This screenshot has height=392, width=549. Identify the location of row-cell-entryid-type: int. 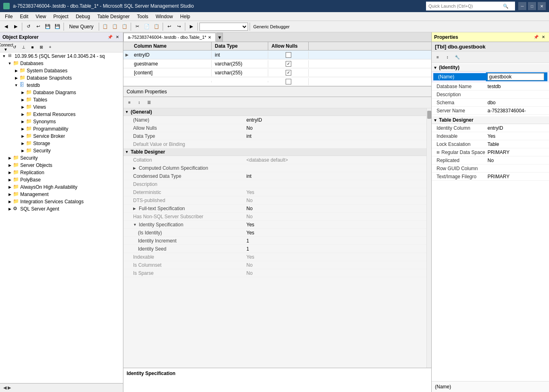
(240, 55).